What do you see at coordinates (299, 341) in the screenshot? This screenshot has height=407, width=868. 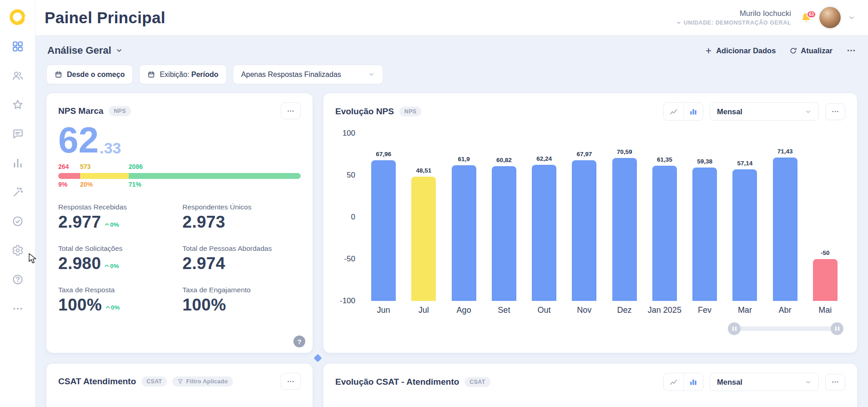 I see `help-button` at bounding box center [299, 341].